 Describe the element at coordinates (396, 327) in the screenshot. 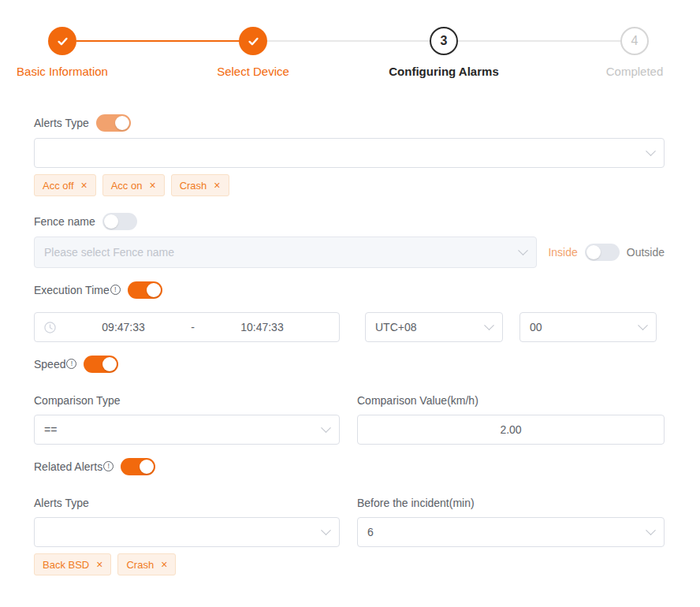

I see `timezone-value: UTC+08` at that location.